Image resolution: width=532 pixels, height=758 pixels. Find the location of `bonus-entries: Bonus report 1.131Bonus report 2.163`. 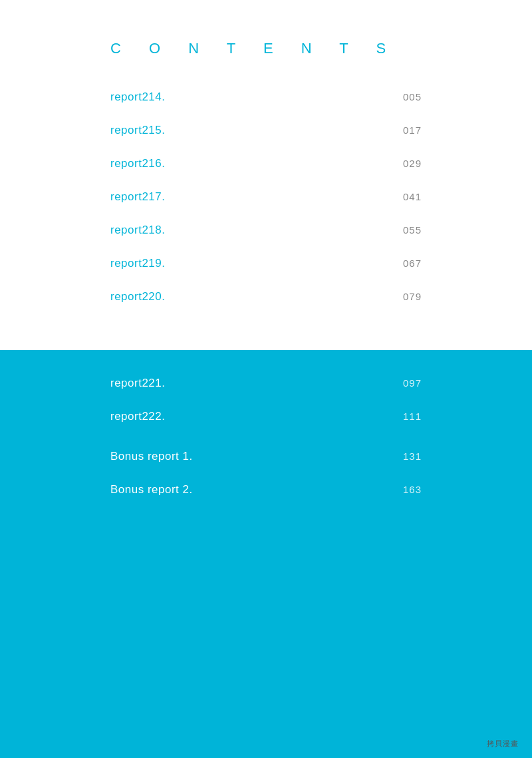

bonus-entries: Bonus report 1.131Bonus report 2.163 is located at coordinates (266, 473).